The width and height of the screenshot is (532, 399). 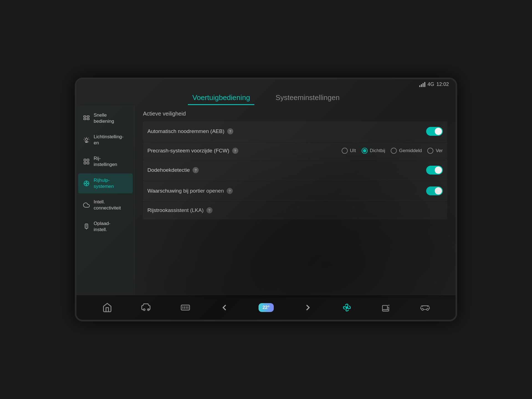 I want to click on fcw-label-text: Precrash-systeem voorzijde (FCW), so click(x=188, y=151).